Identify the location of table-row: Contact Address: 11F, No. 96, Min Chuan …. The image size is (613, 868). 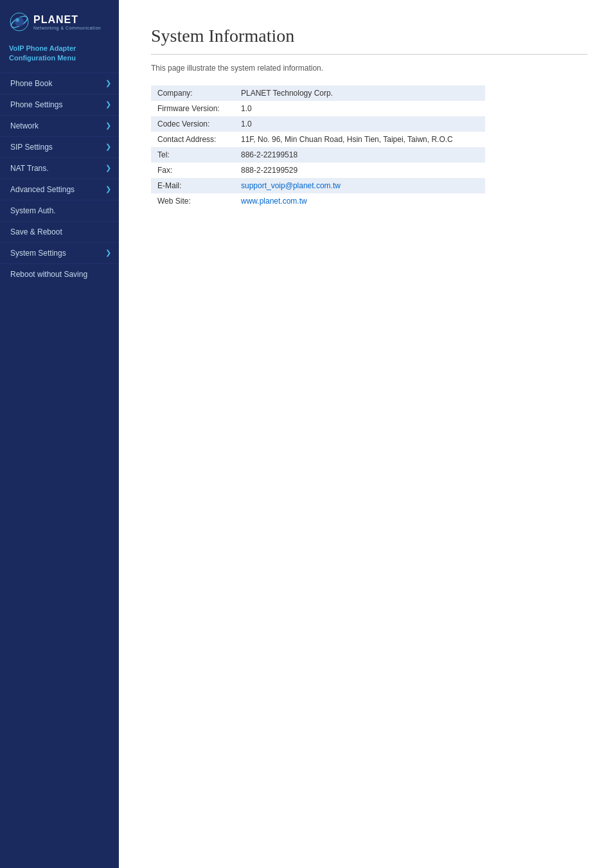
(318, 139).